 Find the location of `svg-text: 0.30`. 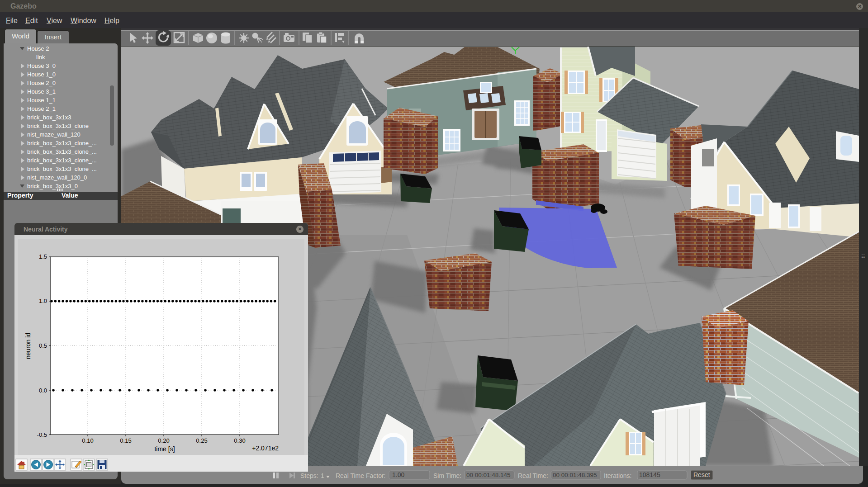

svg-text: 0.30 is located at coordinates (240, 440).